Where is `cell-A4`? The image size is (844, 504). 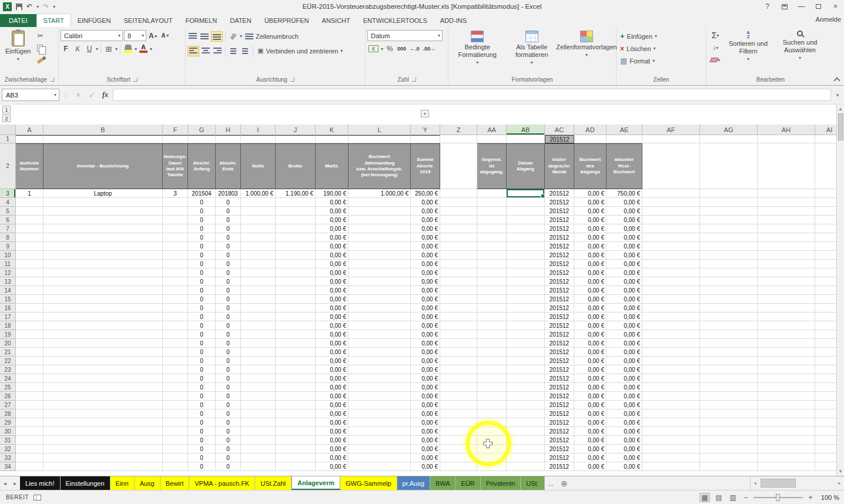
cell-A4 is located at coordinates (29, 202).